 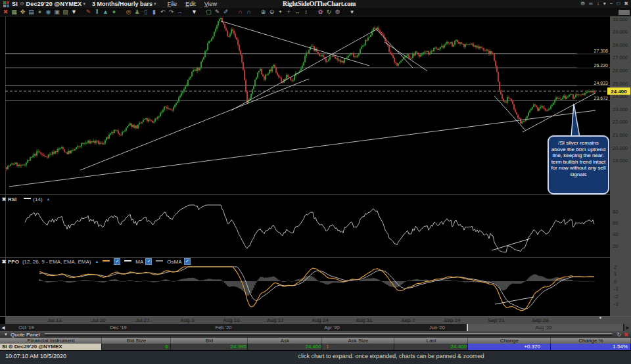 I want to click on settings-tool-icon: ⚙, so click(x=338, y=12).